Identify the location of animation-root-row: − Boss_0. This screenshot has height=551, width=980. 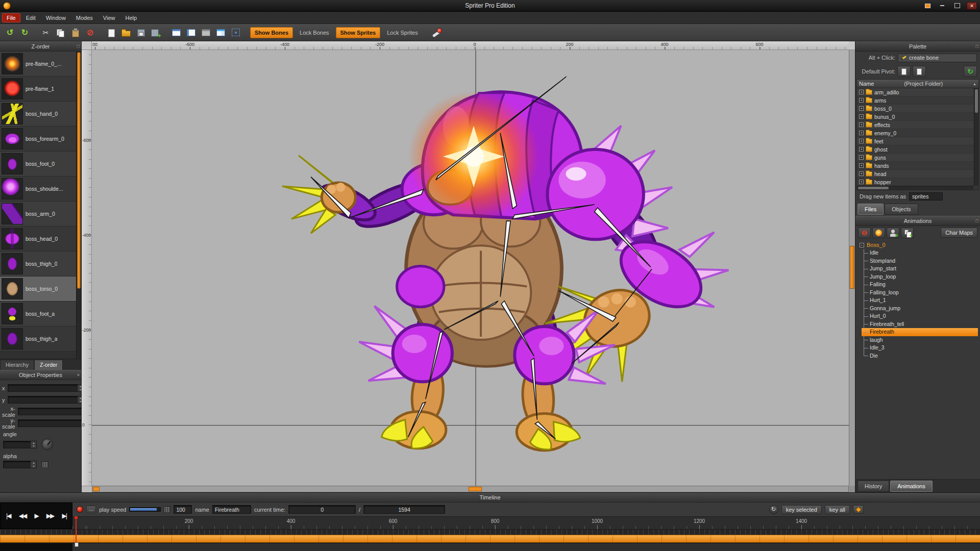
(919, 245).